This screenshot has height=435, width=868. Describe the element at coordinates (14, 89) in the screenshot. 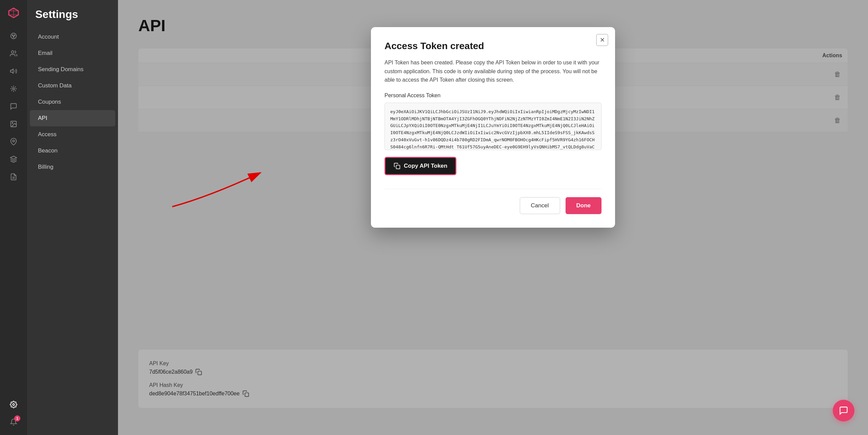

I see `integration-icon` at that location.